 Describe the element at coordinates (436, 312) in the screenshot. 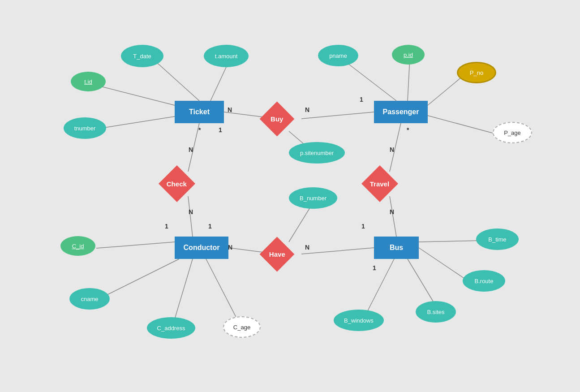

I see `attribute-b-sites: B.sites` at that location.